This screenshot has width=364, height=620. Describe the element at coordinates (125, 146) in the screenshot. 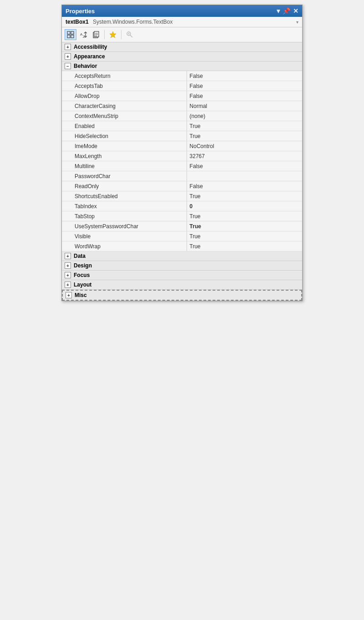

I see `prop-name: ImeMode` at that location.